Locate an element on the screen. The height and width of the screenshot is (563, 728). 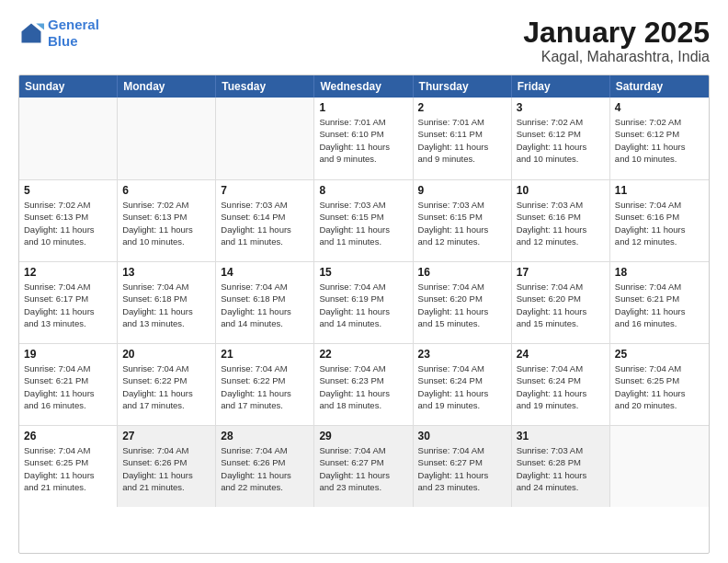
calendar-cell: 8Sunrise: 7:03 AM Sunset: 6:15 PM Daylig… is located at coordinates (364, 221).